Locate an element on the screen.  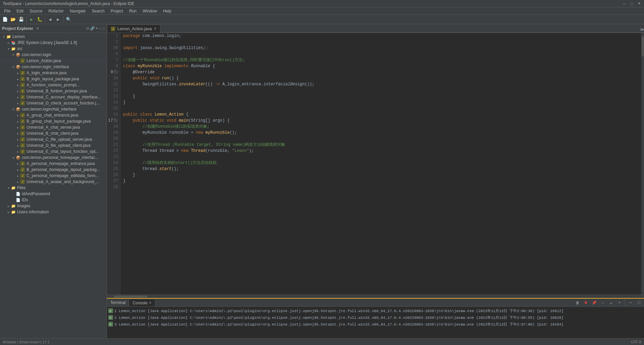
menu-project: Project is located at coordinates (117, 11).